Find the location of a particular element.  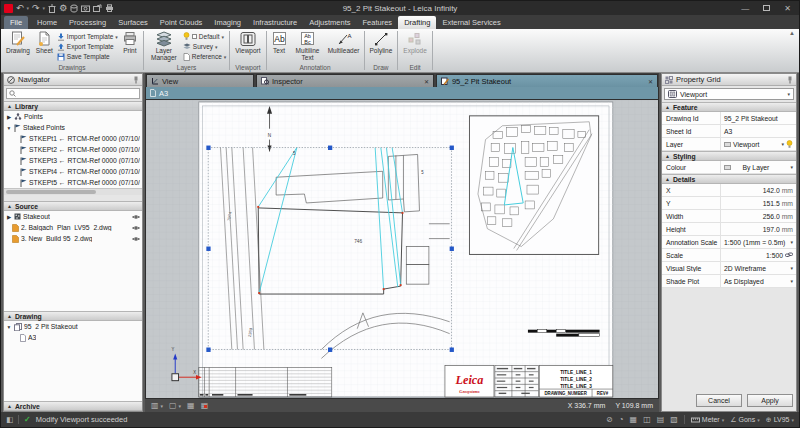

tab-external-services: External Services is located at coordinates (471, 22).